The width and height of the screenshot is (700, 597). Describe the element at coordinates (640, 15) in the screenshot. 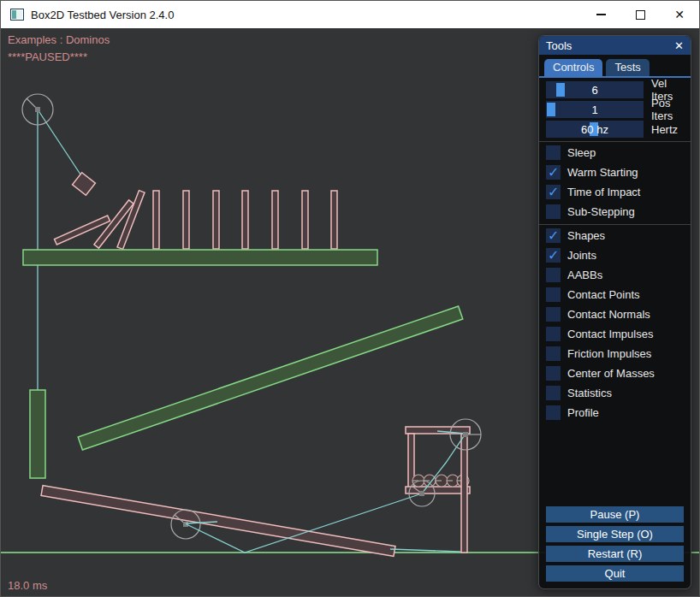

I see `maximize-button` at that location.